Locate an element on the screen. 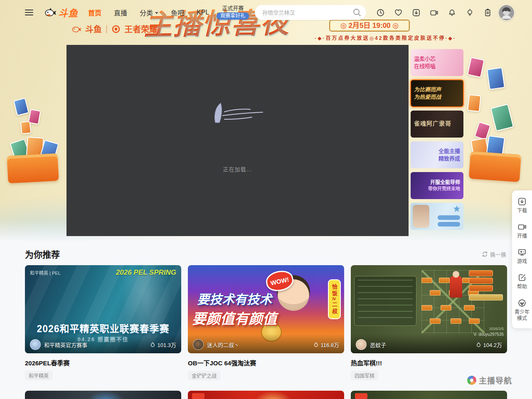  thumb-date-text: 2026/2/5 is located at coordinates (496, 329).